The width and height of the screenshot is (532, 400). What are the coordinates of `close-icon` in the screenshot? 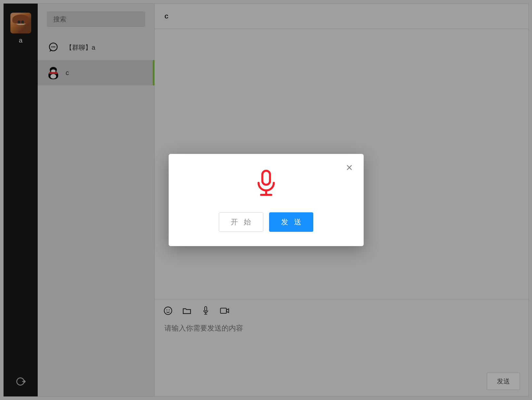 It's located at (349, 168).